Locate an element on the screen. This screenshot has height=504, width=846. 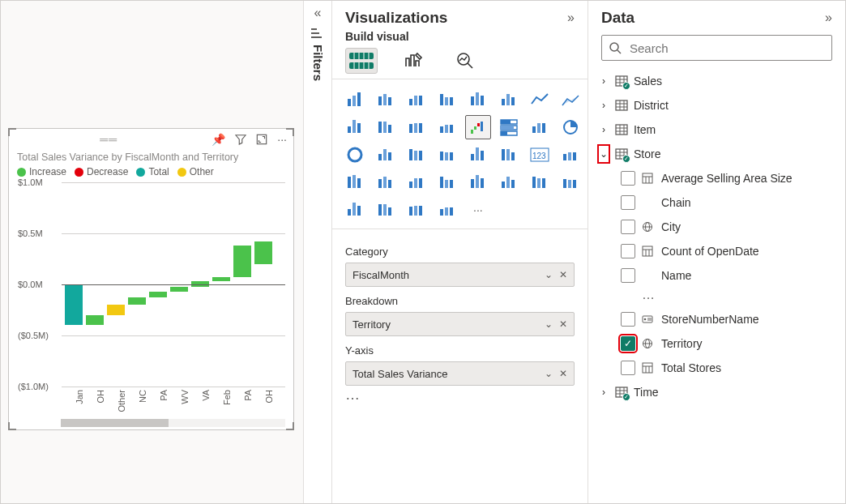
table-row-item: › Item is located at coordinates (716, 130).